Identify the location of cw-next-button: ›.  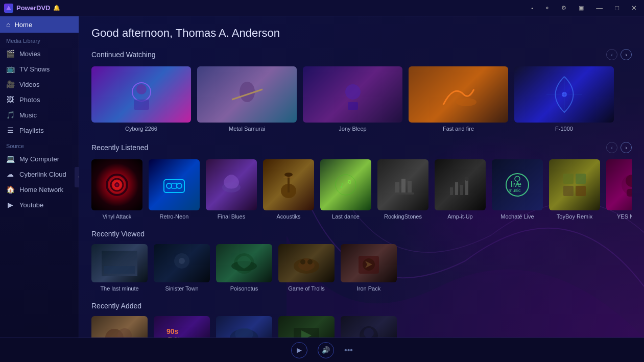
(626, 55).